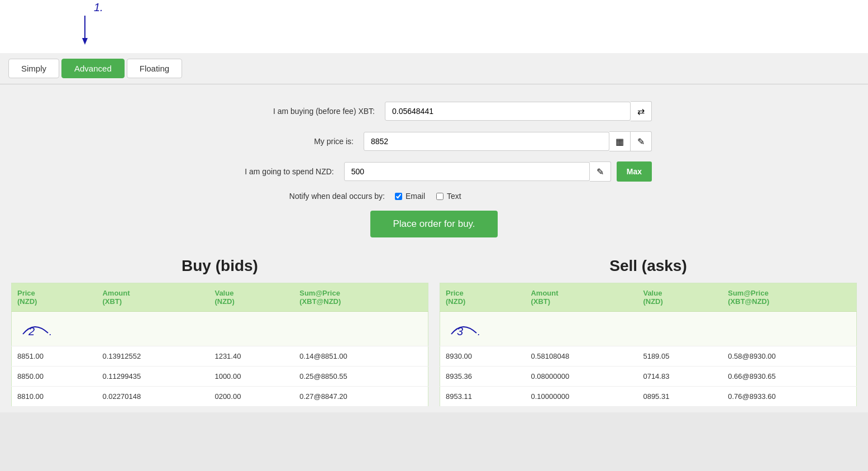  Describe the element at coordinates (789, 356) in the screenshot. I see `sell-sum-1: 0.58@8930.00` at that location.